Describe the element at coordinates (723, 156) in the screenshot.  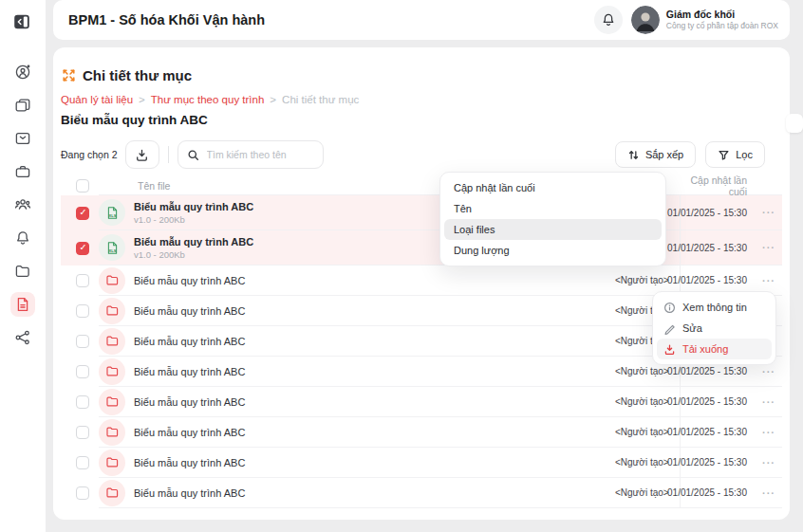
I see `filter-icon` at that location.